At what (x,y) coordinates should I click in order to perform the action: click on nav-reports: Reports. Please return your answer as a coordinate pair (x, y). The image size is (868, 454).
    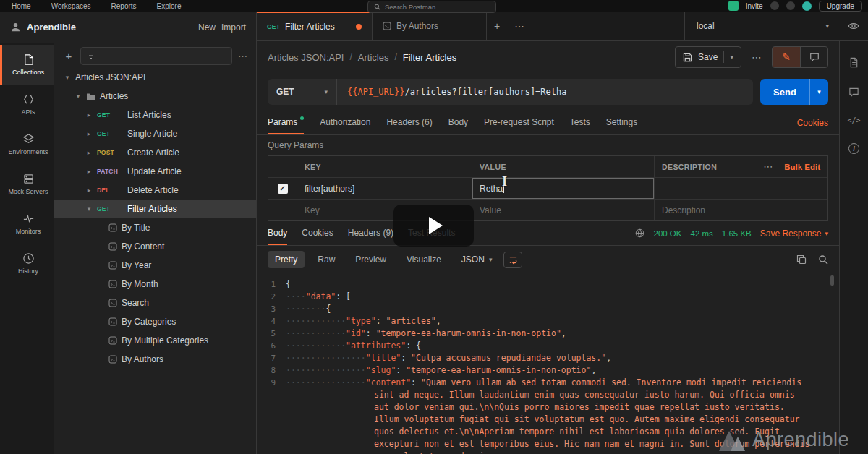
    Looking at the image, I should click on (124, 6).